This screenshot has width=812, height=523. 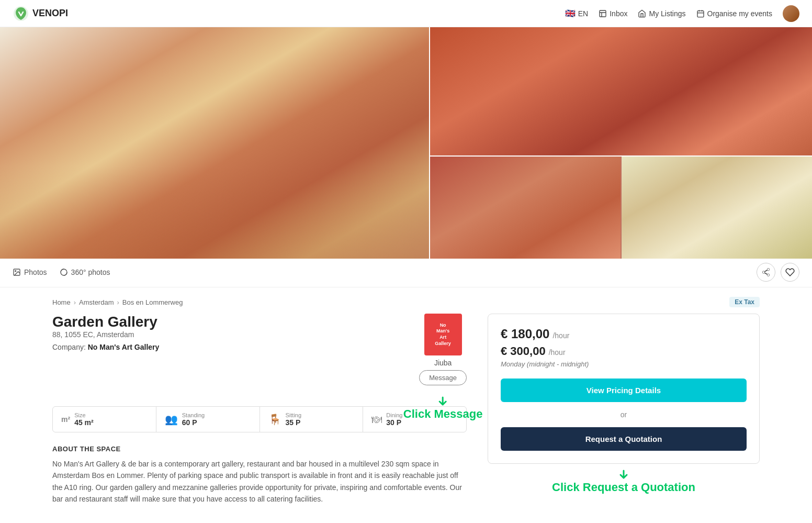 I want to click on spec-size-value: 45 m², so click(x=84, y=422).